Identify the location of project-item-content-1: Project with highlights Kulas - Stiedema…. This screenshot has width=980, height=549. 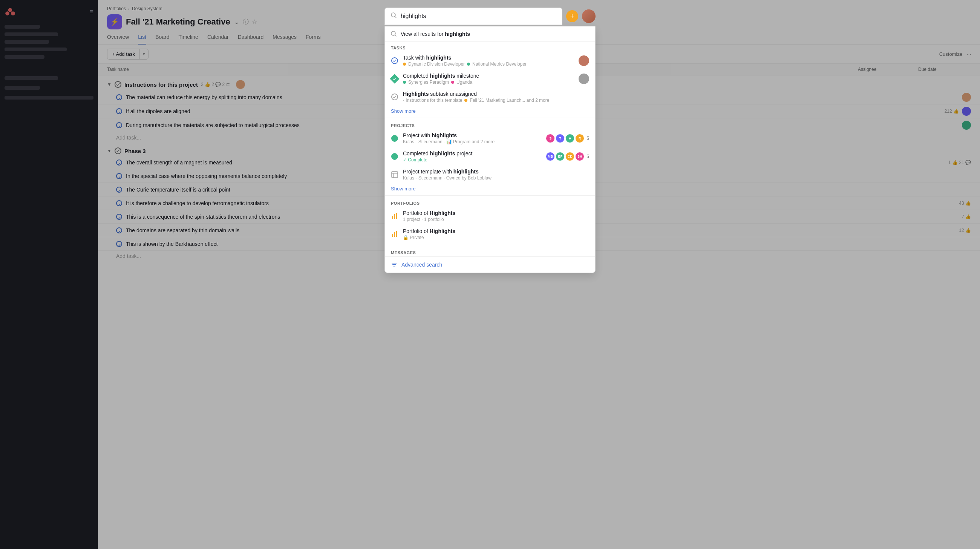
(472, 138).